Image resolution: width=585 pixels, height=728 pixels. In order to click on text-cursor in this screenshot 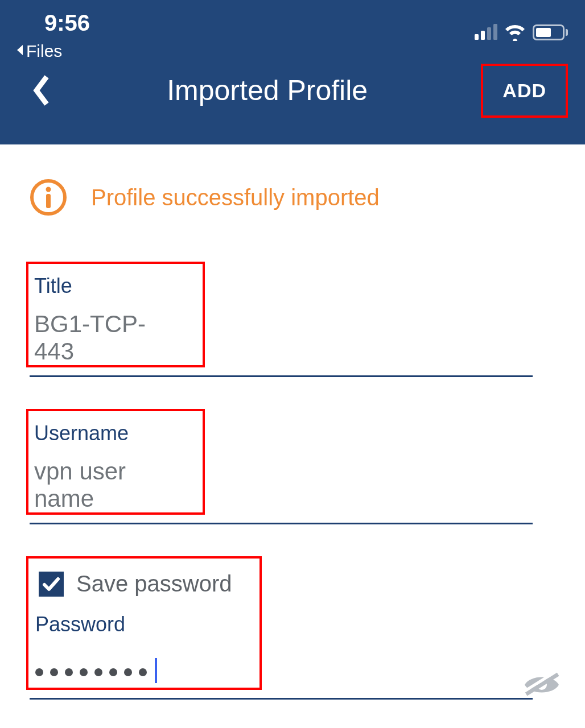, I will do `click(156, 671)`.